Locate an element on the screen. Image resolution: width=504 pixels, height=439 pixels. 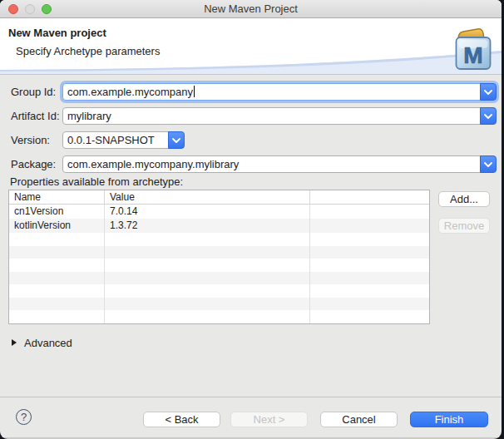
advanced-disclosure: Advanced is located at coordinates (42, 343).